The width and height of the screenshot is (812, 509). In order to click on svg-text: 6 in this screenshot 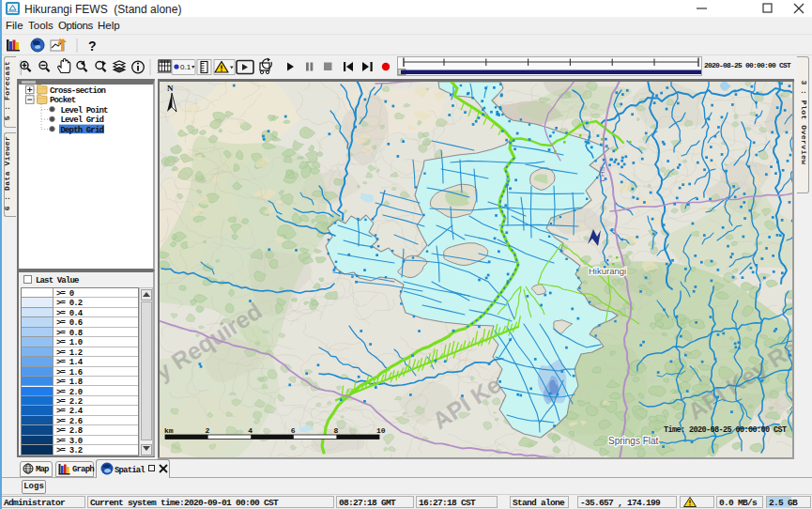, I will do `click(293, 430)`.